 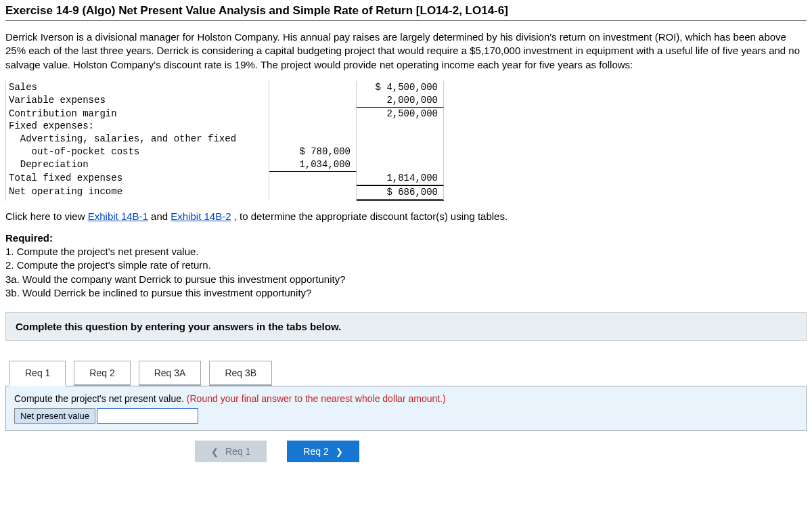 What do you see at coordinates (241, 374) in the screenshot?
I see `tab-req3b: Req 3B` at bounding box center [241, 374].